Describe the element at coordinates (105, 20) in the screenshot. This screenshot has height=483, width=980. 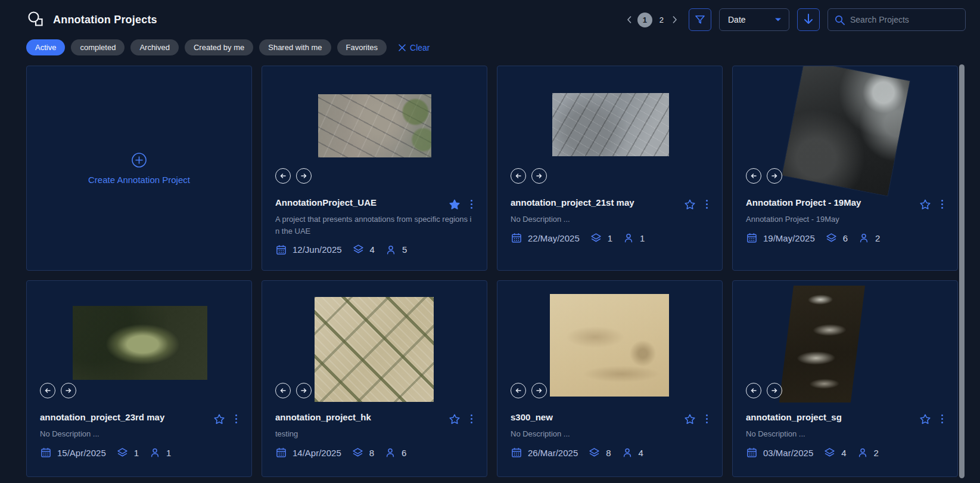
I see `page-title: Annotation Projects` at that location.